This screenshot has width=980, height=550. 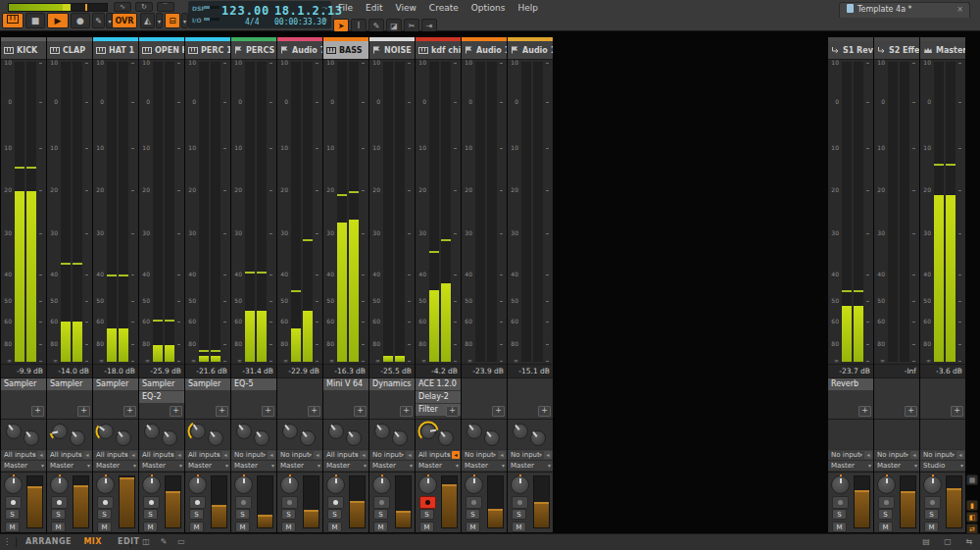 I want to click on time-signature: 4/4, so click(x=252, y=22).